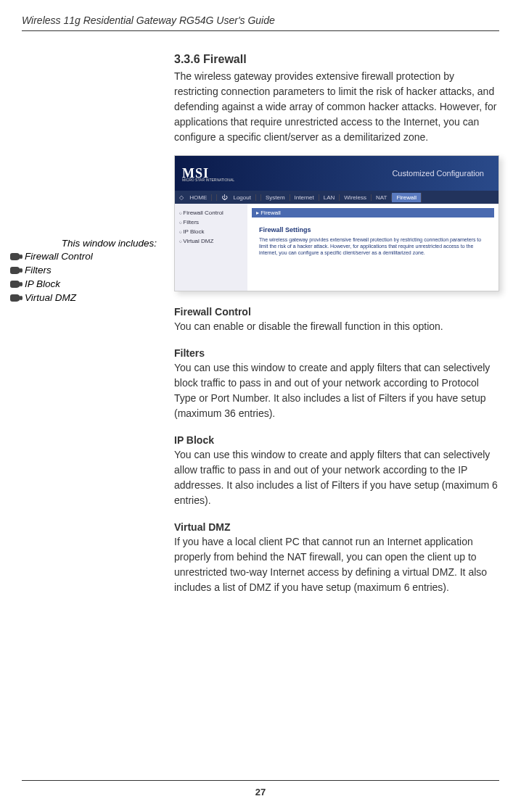 Image resolution: width=521 pixels, height=812 pixels. I want to click on nav-tab-wireless: Wireless, so click(356, 197).